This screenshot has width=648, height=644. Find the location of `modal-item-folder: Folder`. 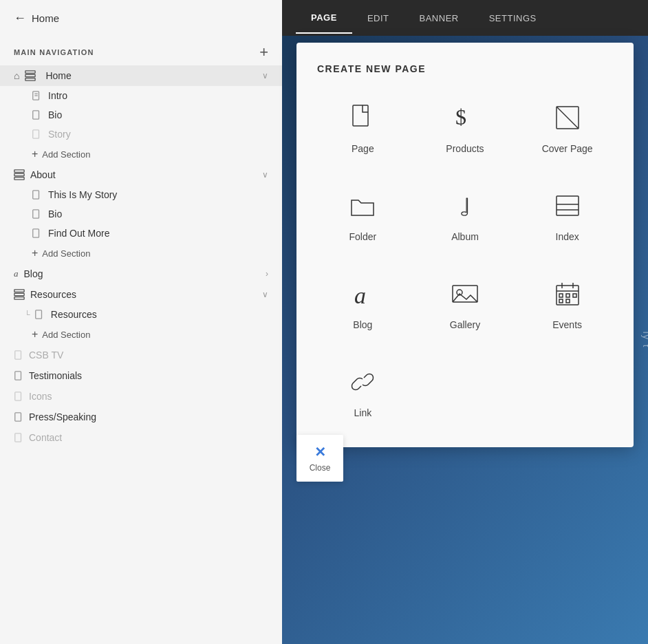

modal-item-folder: Folder is located at coordinates (363, 215).